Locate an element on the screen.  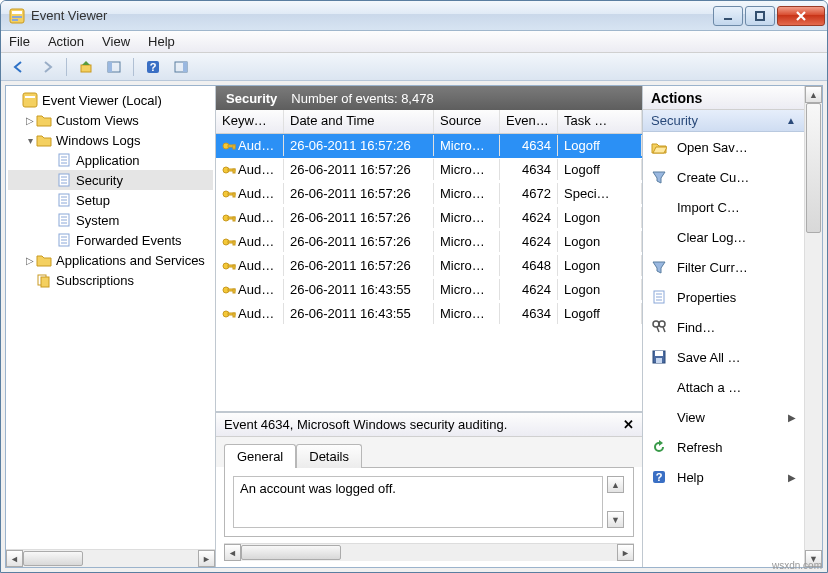
col-datetime: Date and Time is located at coordinates (359, 122).